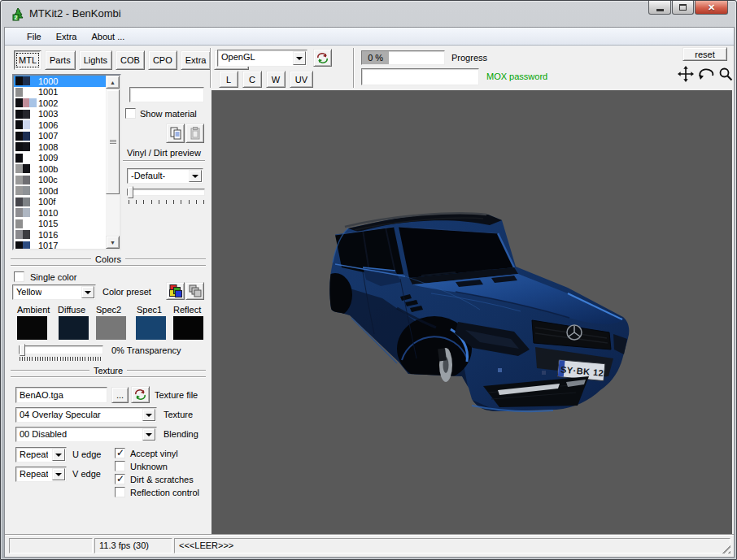  Describe the element at coordinates (112, 82) in the screenshot. I see `scroll-up-button: ▲` at that location.